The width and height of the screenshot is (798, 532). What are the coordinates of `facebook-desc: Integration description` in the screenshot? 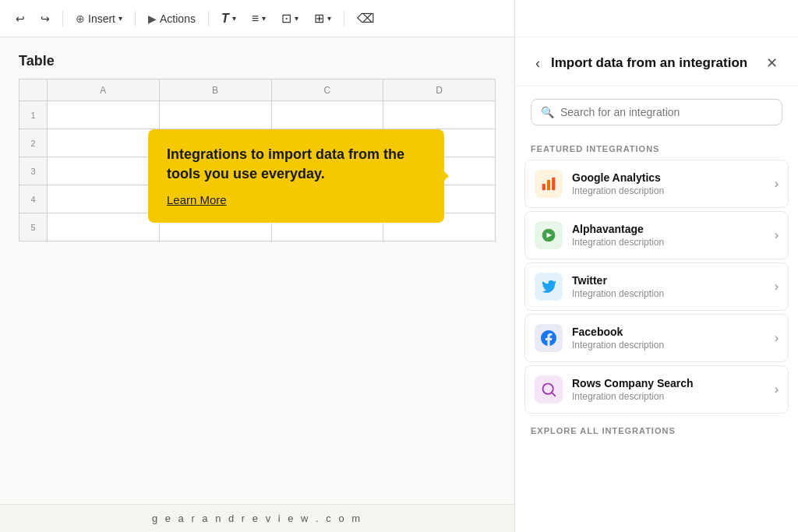 It's located at (673, 345).